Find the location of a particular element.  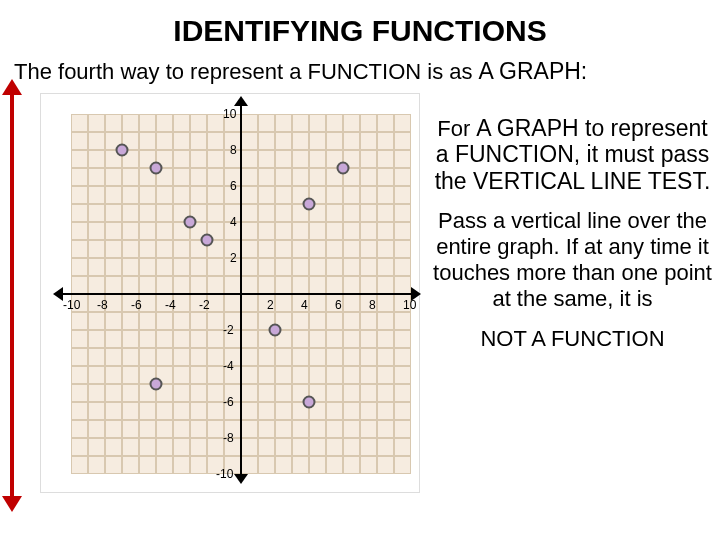

subtitle-text: The fourth way to represent a FUNCTION i… is located at coordinates (246, 72).